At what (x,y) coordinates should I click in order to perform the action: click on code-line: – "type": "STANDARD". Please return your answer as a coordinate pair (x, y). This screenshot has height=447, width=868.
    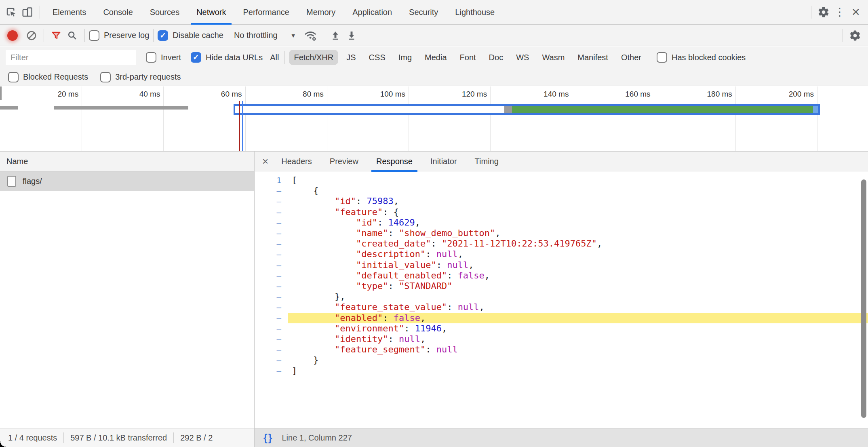
    Looking at the image, I should click on (562, 286).